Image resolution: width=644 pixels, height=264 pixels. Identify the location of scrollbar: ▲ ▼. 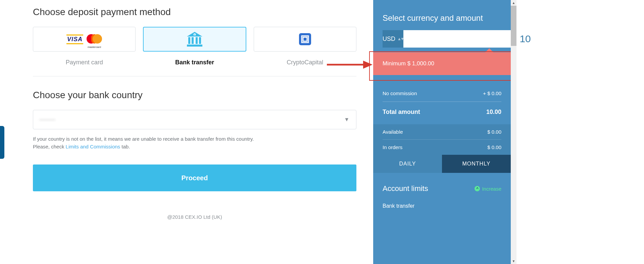
(513, 132).